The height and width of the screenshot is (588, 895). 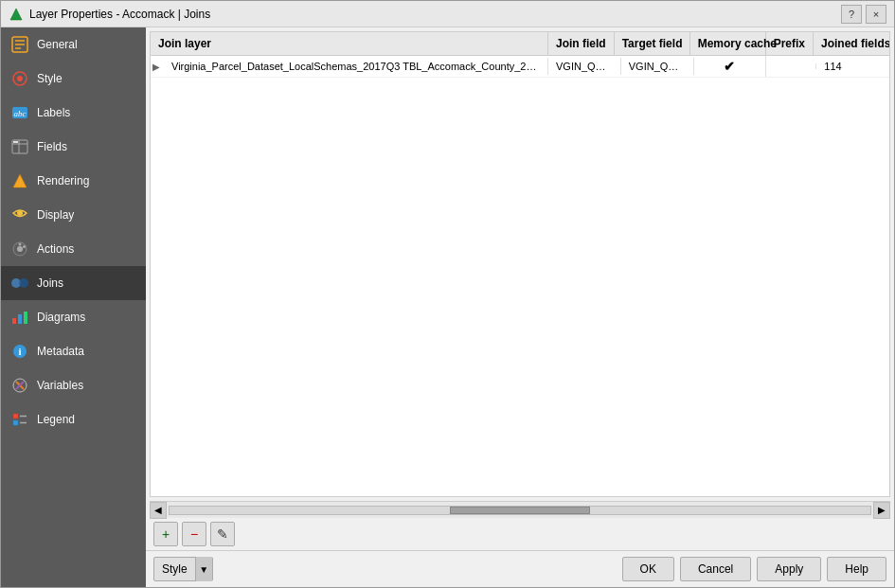 What do you see at coordinates (19, 351) in the screenshot?
I see `svg-text: i` at bounding box center [19, 351].